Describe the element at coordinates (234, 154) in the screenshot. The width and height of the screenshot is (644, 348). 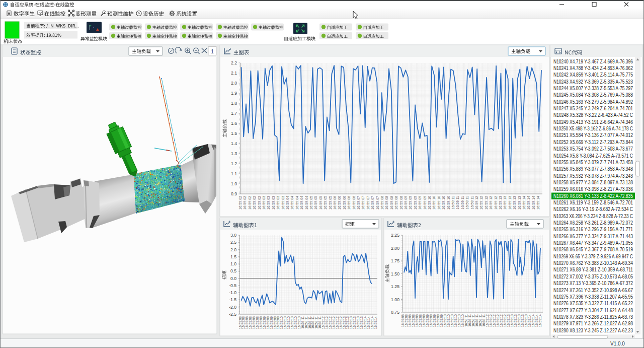
I see `svg-text: 1.3` at that location.